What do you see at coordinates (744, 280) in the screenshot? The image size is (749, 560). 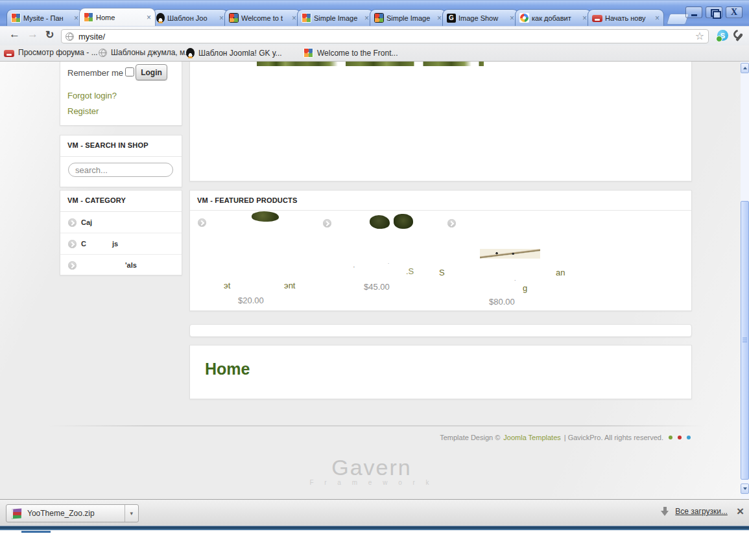 I see `vertical-scrollbar` at bounding box center [744, 280].